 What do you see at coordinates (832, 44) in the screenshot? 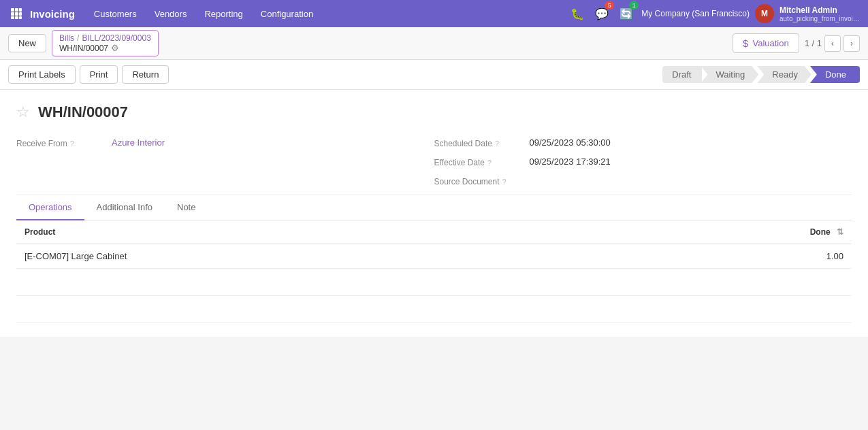
I see `pagination: 1 / 1 ‹ ›` at bounding box center [832, 44].